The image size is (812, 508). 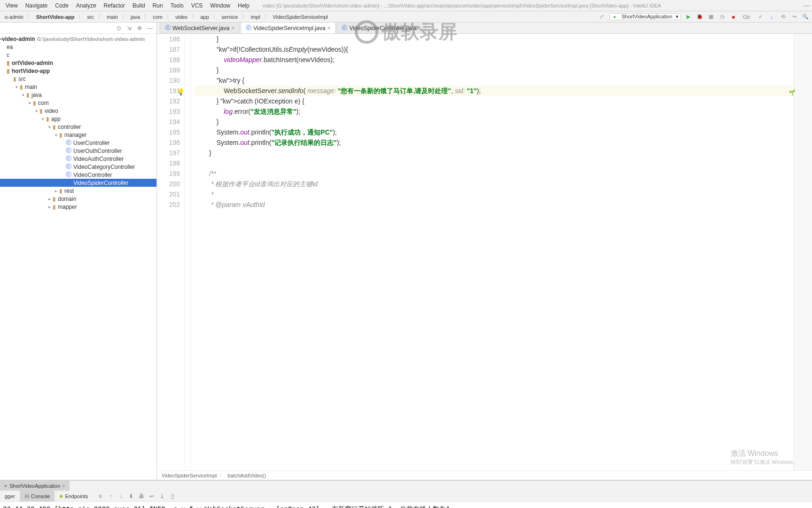 I want to click on console-scroll-icon: ⤓, so click(x=162, y=496).